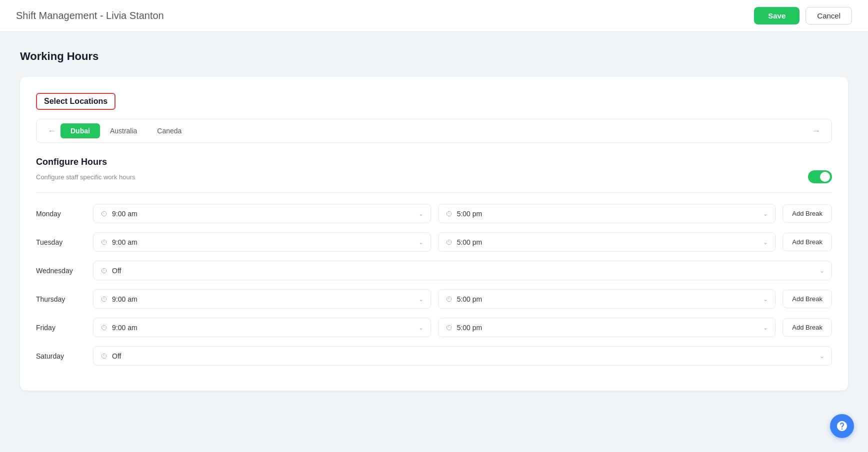  Describe the element at coordinates (61, 242) in the screenshot. I see `day-label-tuesday: Tuesday` at that location.